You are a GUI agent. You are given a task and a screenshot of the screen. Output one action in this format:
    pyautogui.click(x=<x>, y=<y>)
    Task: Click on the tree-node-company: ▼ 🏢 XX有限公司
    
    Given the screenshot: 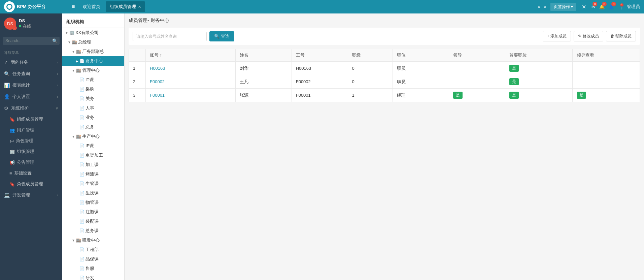 What is the action you would take?
    pyautogui.click(x=93, y=33)
    